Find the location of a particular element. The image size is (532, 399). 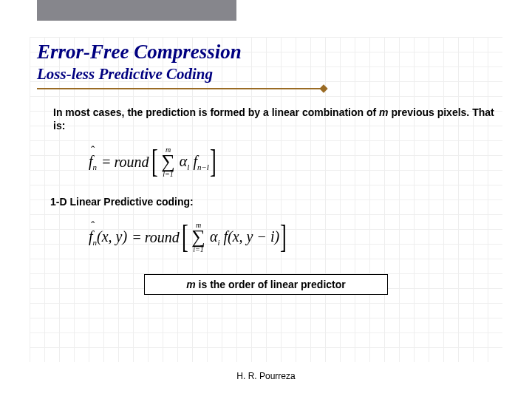

title-underline is located at coordinates (179, 89).